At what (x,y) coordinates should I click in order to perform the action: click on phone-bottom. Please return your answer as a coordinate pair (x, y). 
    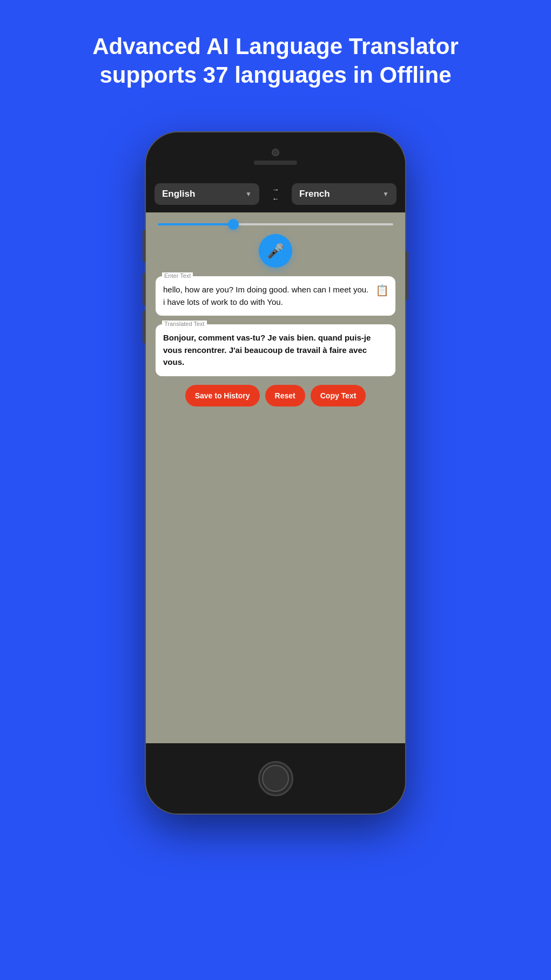
    Looking at the image, I should click on (276, 778).